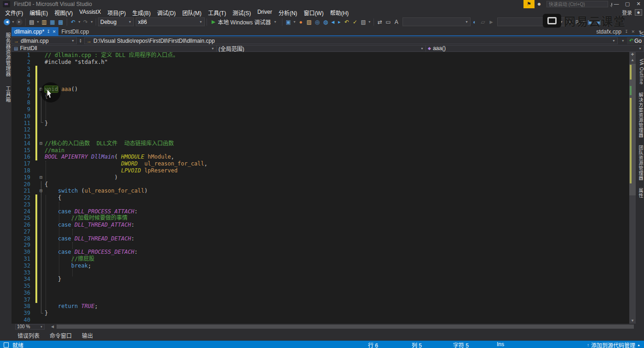 The width and height of the screenshot is (644, 348). I want to click on panel-tab-2: 输出, so click(87, 336).